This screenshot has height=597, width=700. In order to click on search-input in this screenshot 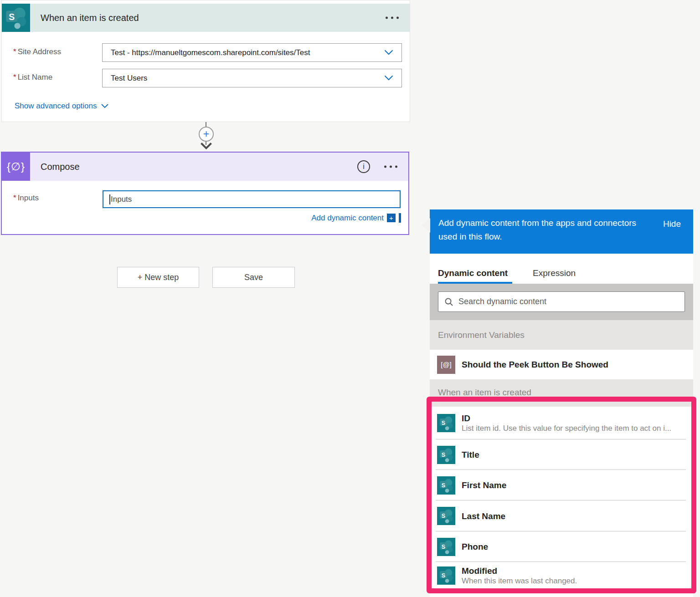, I will do `click(569, 301)`.